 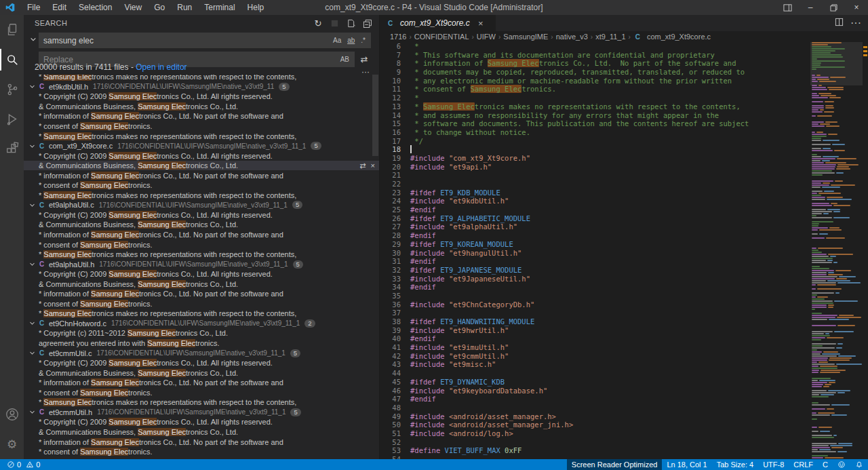 What do you see at coordinates (351, 41) in the screenshot?
I see `whole-word-icon: ab` at bounding box center [351, 41].